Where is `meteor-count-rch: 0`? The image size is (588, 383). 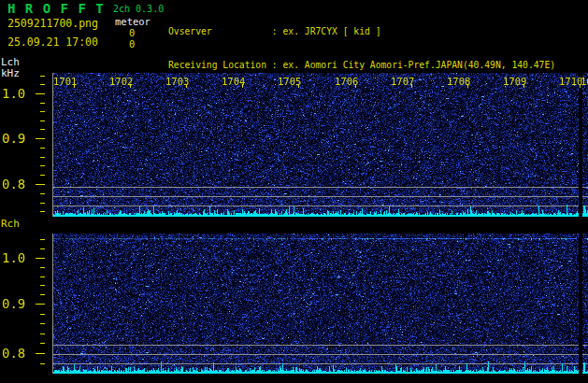 meteor-count-rch: 0 is located at coordinates (132, 45).